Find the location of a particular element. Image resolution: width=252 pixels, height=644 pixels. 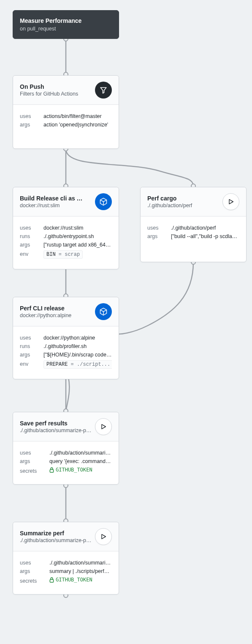

node-subtitle: ./.github/action/perf is located at coordinates (183, 206).